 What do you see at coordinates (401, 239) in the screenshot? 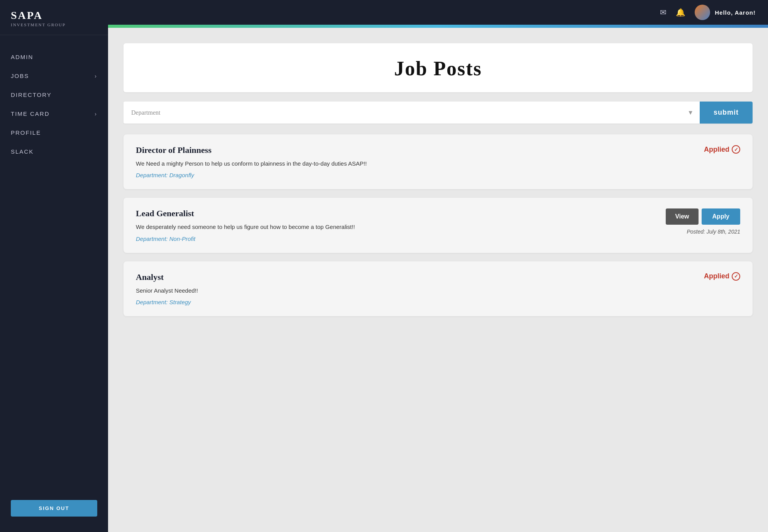
I see `job-dept-generalist: Department: Non-Profit` at bounding box center [401, 239].